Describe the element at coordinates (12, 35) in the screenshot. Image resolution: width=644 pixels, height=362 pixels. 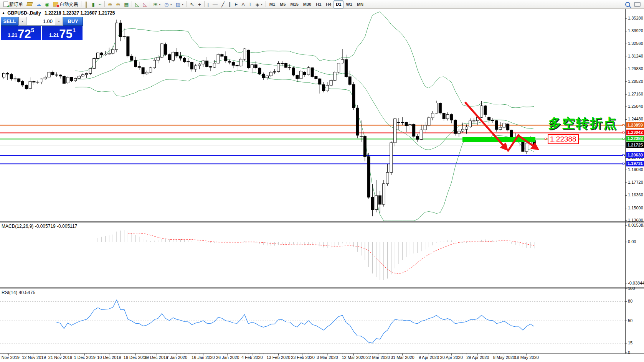
I see `sell-price-prefix: 1.21` at that location.